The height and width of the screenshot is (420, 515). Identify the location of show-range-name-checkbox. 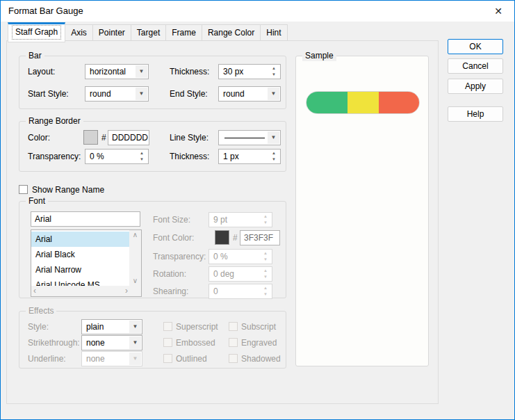
(24, 189).